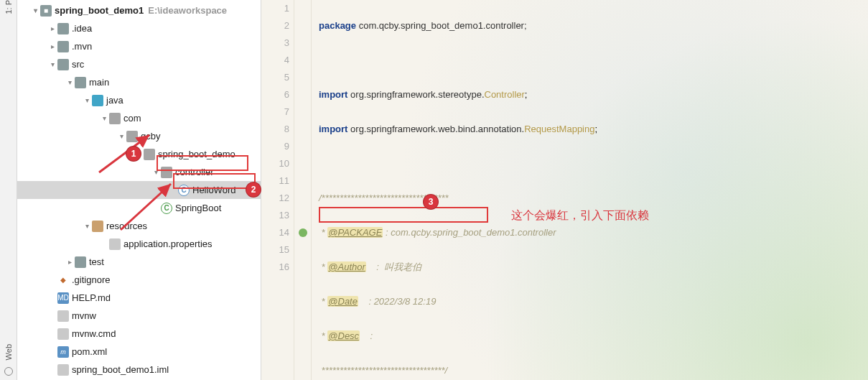 The height and width of the screenshot is (380, 868). Describe the element at coordinates (303, 190) in the screenshot. I see `editor-icon-gutter` at that location.